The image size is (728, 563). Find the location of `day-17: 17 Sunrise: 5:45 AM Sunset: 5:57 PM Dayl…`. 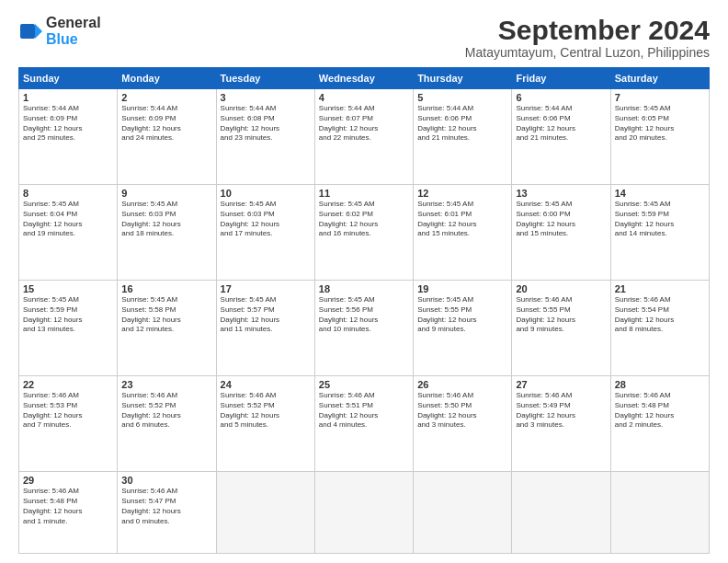

day-17: 17 Sunrise: 5:45 AM Sunset: 5:57 PM Dayl… is located at coordinates (265, 328).